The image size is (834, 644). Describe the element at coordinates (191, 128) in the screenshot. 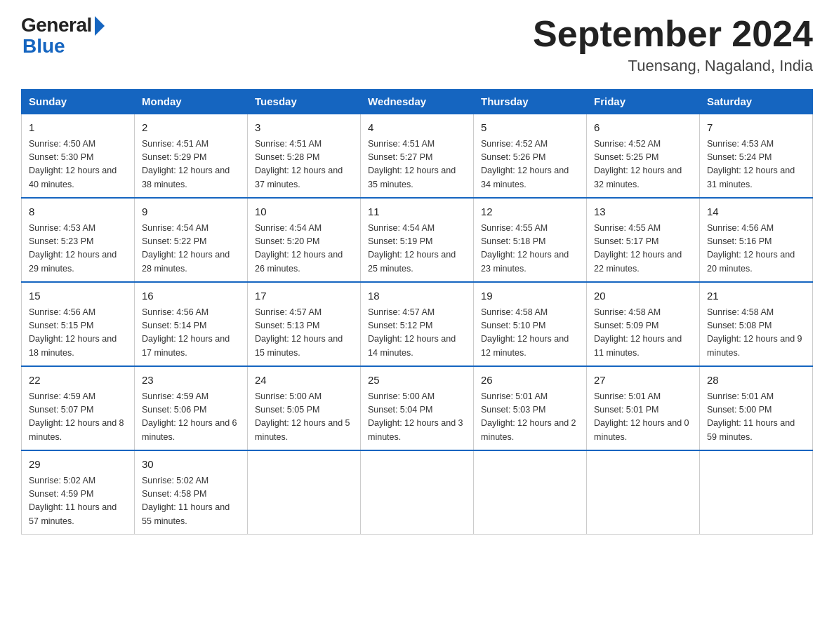

I see `day-number: 2` at that location.